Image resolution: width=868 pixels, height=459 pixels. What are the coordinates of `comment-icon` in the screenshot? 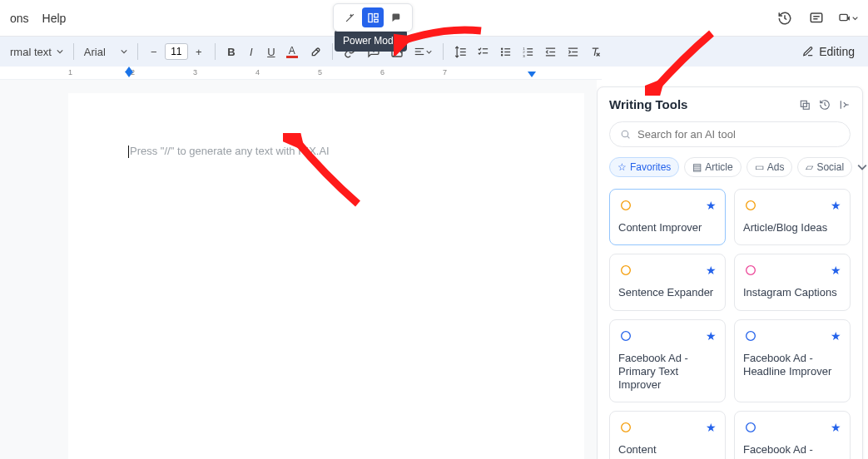 It's located at (816, 18).